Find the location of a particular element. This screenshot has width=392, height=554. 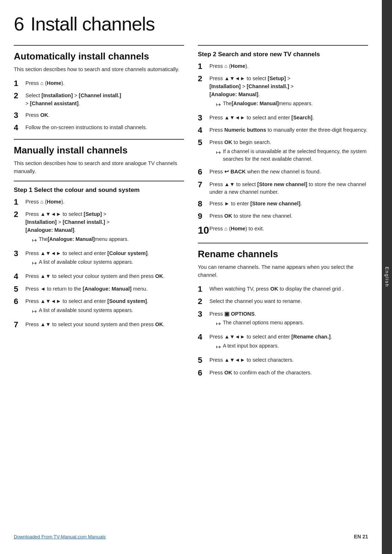

step-text: Select [Installation] > [Channel install… is located at coordinates (105, 99).